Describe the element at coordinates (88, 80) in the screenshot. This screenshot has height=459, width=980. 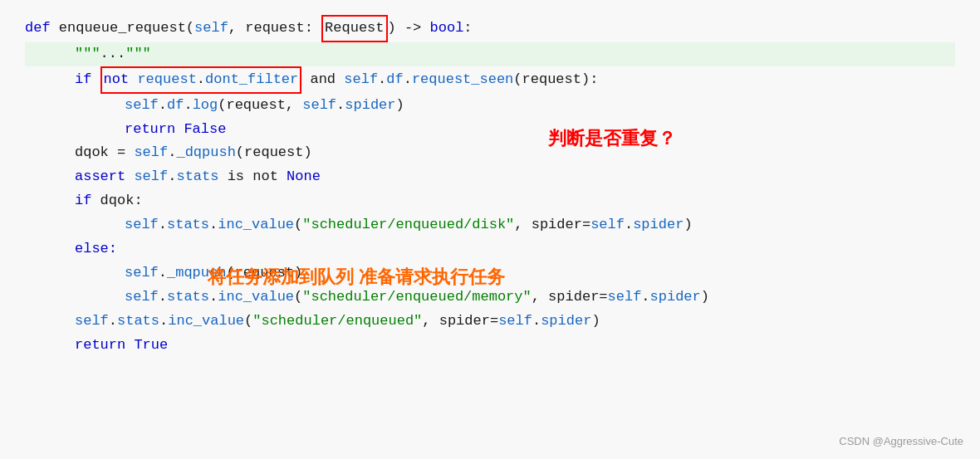
I see `keyword-if: if` at that location.